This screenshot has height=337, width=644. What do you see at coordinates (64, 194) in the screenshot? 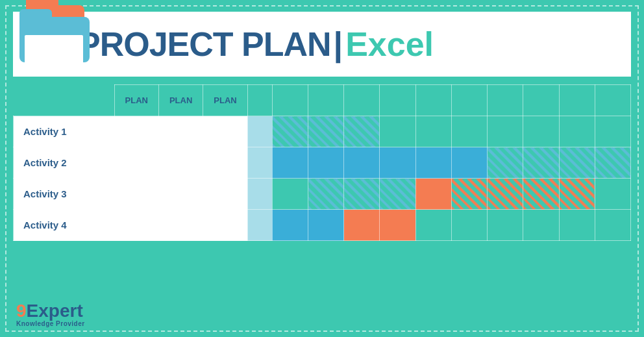
I see `activity-label-3: Activity 3` at bounding box center [64, 194].